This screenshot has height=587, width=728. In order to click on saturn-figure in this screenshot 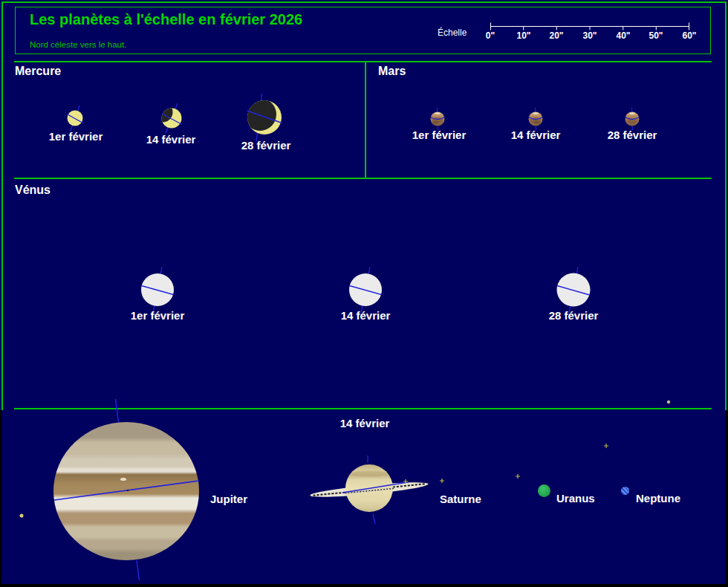, I will do `click(369, 489)`.